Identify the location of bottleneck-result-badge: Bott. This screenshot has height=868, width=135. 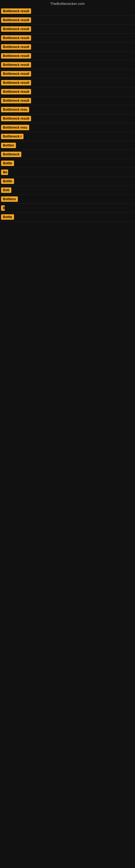
(6, 190).